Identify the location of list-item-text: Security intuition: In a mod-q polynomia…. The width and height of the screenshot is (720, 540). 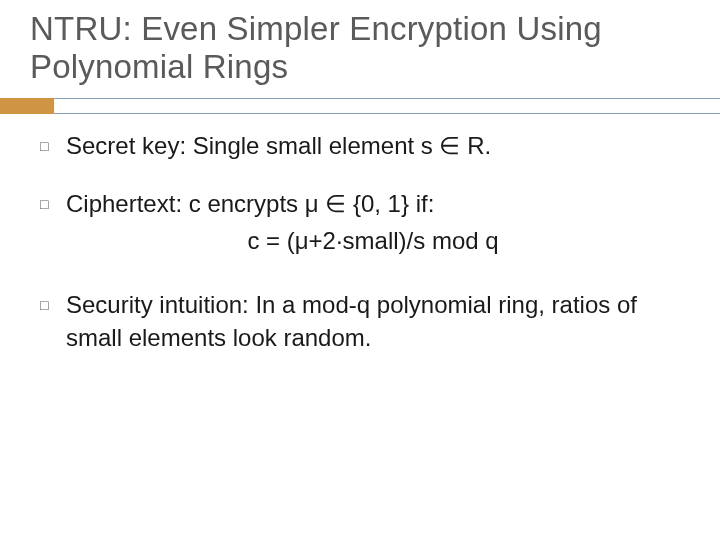
(373, 322).